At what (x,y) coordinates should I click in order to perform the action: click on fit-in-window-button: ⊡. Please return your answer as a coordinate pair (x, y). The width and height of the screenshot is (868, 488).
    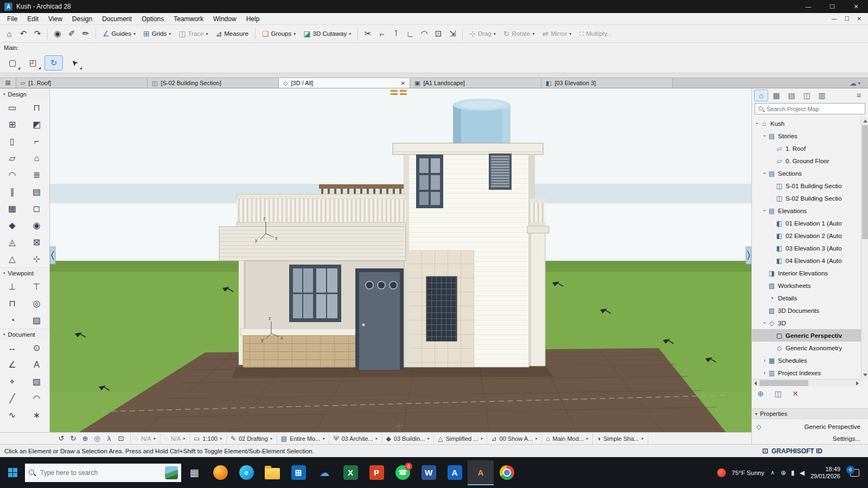
    Looking at the image, I should click on (121, 439).